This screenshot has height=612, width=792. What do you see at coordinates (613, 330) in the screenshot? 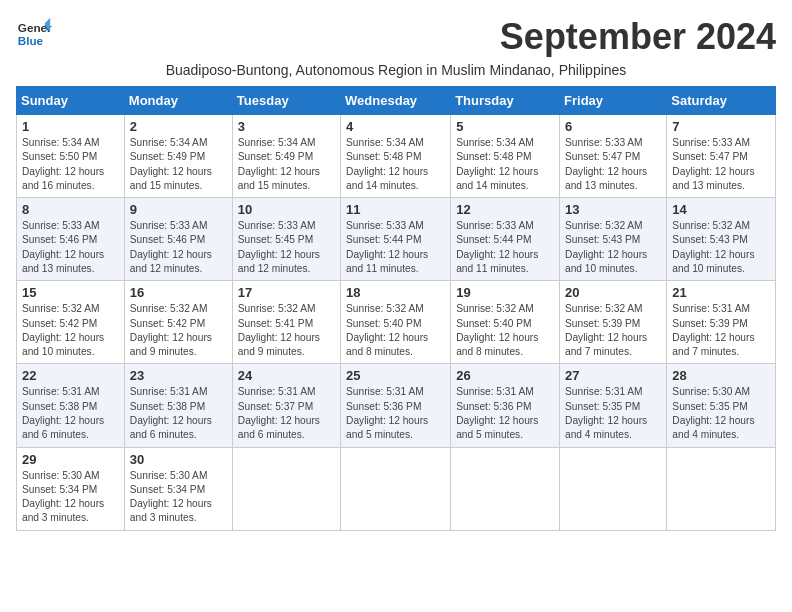
I see `day-info: Sunrise: 5:32 AM Sunset: 5:39 PM Dayligh…` at bounding box center [613, 330].